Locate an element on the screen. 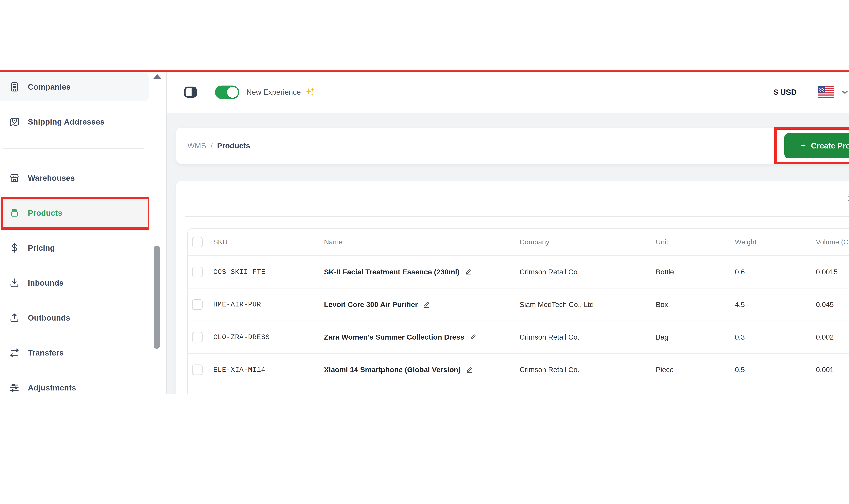 The height and width of the screenshot is (504, 849). sidebar-item-transfers: Transfers is located at coordinates (74, 353).